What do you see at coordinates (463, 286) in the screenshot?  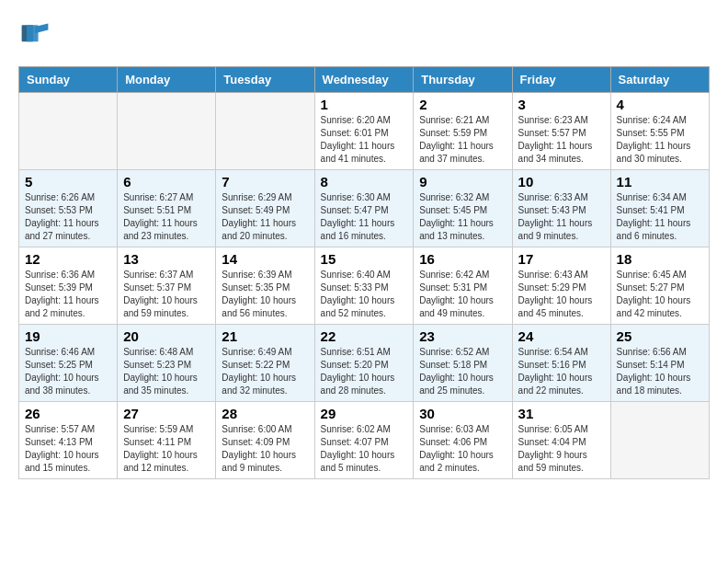 I see `calendar-cell: 16Sunrise: 6:42 AM Sunset: 5:31 PM Dayli…` at bounding box center [463, 286].